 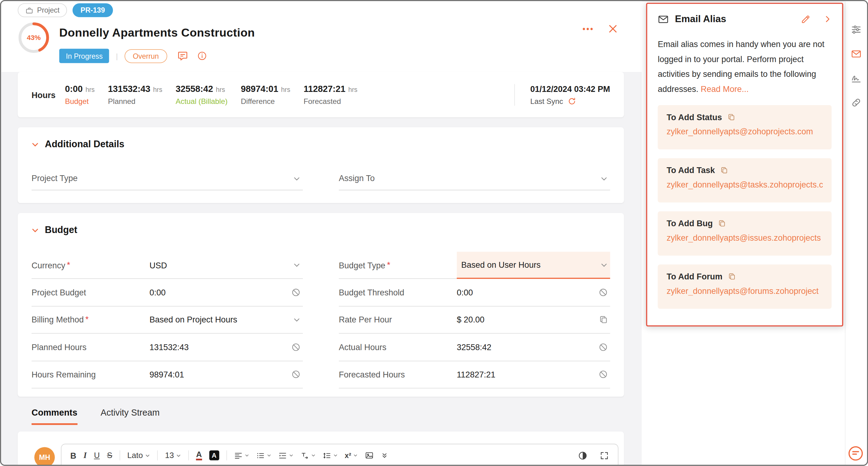 What do you see at coordinates (93, 10) in the screenshot?
I see `project-id-tab: PR-139` at bounding box center [93, 10].